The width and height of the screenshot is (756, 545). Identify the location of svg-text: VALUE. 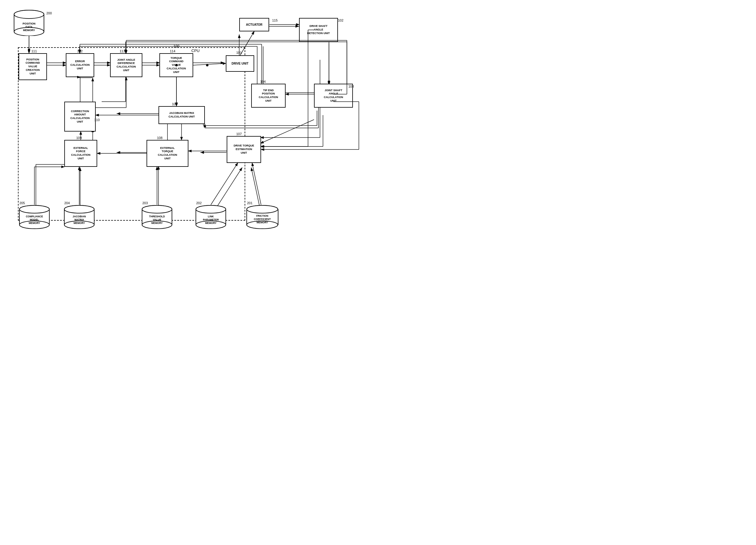
(157, 220).